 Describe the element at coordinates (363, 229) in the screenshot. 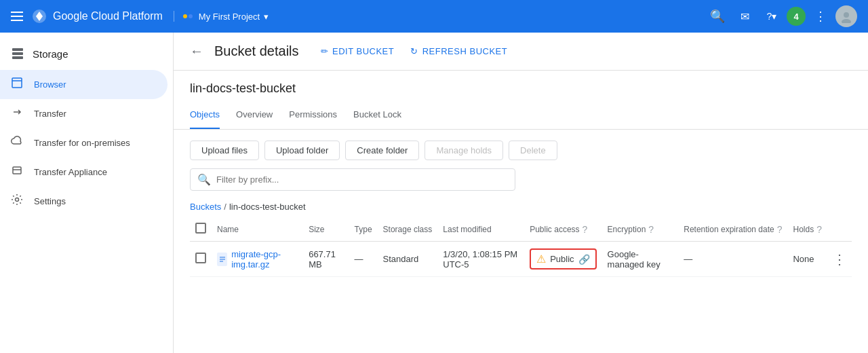

I see `th-type: Type` at that location.